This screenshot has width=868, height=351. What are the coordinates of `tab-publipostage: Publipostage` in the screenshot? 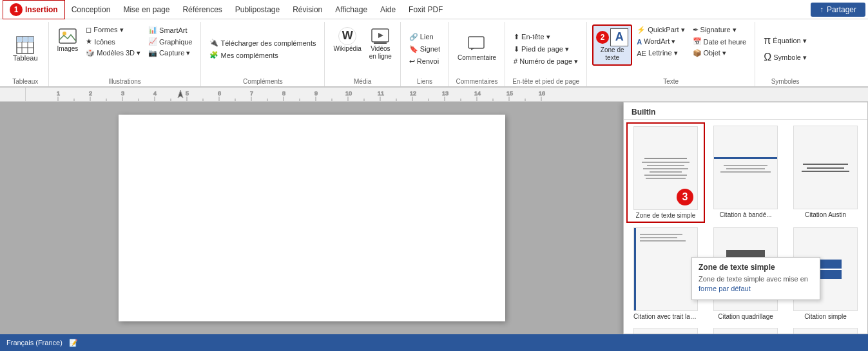 It's located at (258, 10).